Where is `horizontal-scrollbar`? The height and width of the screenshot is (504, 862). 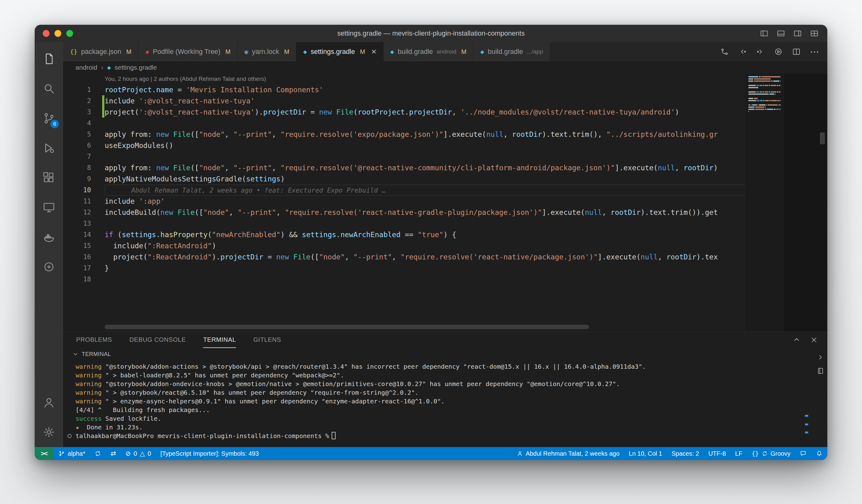 horizontal-scrollbar is located at coordinates (347, 327).